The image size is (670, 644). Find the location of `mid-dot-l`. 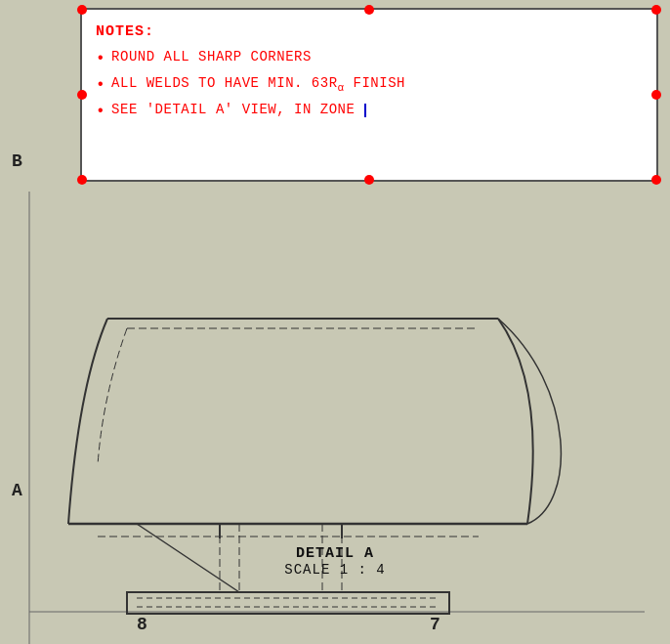

mid-dot-l is located at coordinates (82, 95).